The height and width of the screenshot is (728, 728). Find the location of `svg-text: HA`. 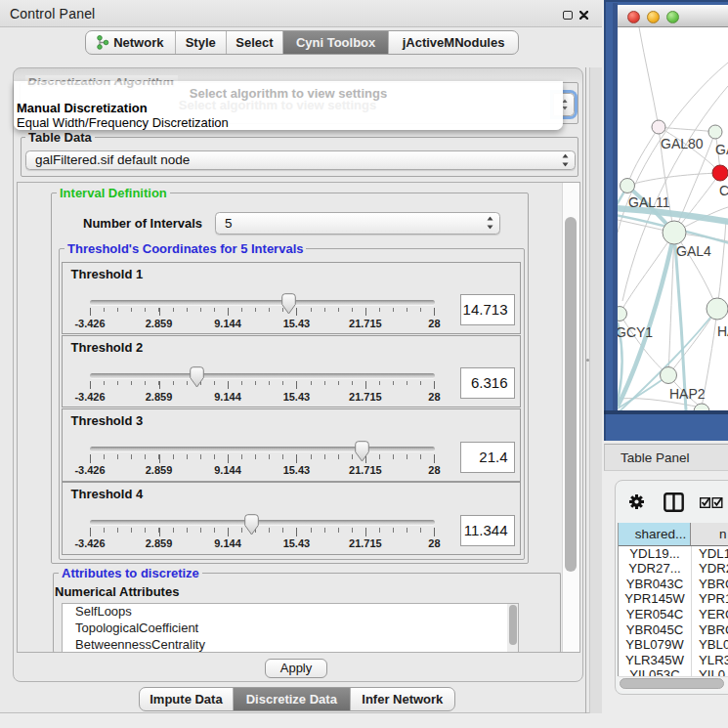

svg-text: HA is located at coordinates (723, 331).